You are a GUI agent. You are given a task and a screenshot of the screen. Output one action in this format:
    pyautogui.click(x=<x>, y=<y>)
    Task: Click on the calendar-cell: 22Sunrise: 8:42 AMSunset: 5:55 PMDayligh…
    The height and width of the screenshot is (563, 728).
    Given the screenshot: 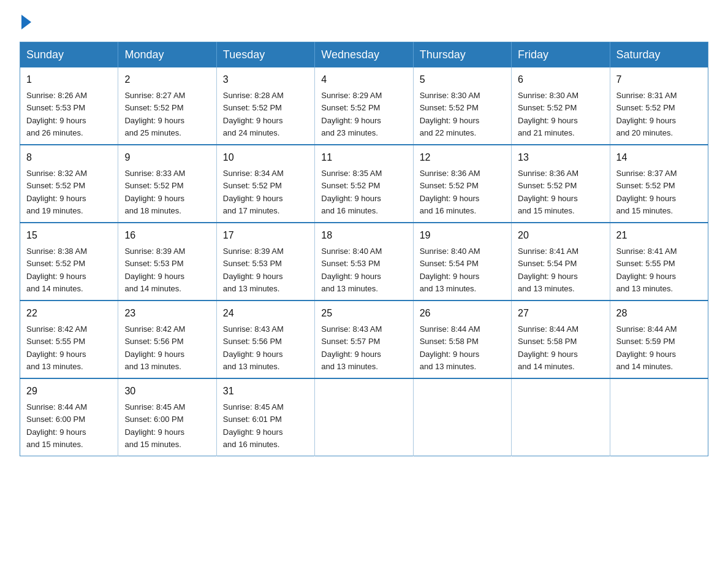 What is the action you would take?
    pyautogui.click(x=69, y=340)
    